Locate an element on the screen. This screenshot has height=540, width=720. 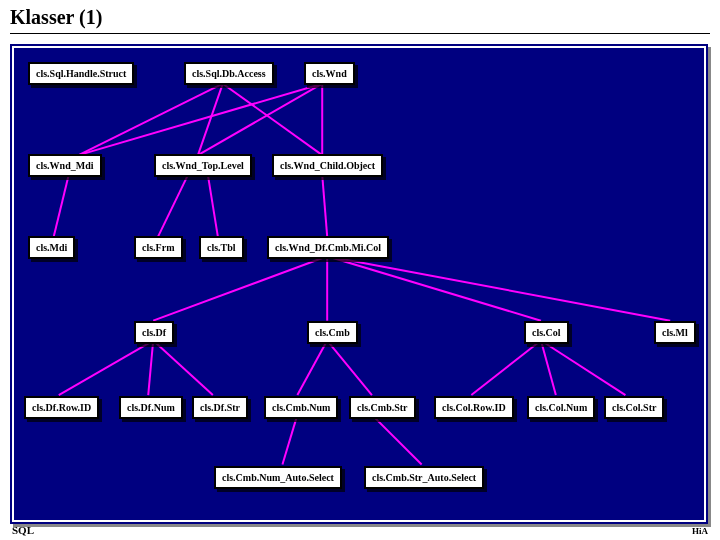
node-wnd-df-cmb-mi-col: cls.Wnd_Df.Cmb.Mi.Col is located at coordinates (328, 248).